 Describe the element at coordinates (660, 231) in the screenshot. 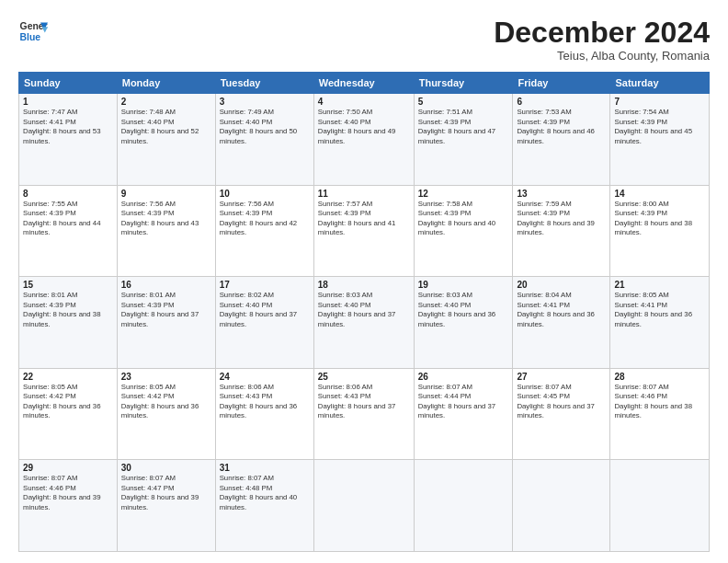

I see `day-cell-14: 14Sunrise: 8:00 AM Sunset: 4:39 PM Dayli…` at that location.